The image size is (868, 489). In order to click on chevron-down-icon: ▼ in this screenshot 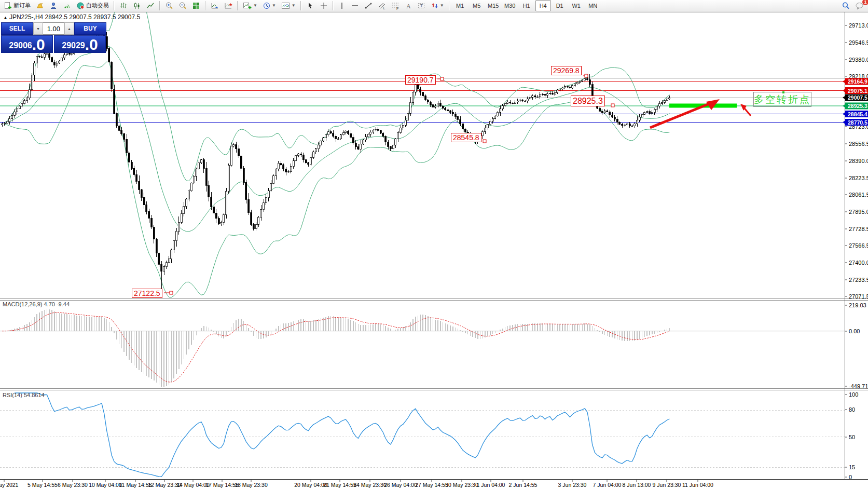, I will do `click(274, 5)`.